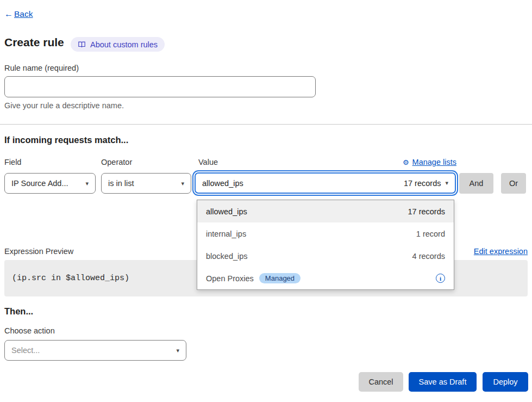 The height and width of the screenshot is (402, 532). What do you see at coordinates (146, 183) in the screenshot?
I see `operator-select: is in list ▾` at bounding box center [146, 183].